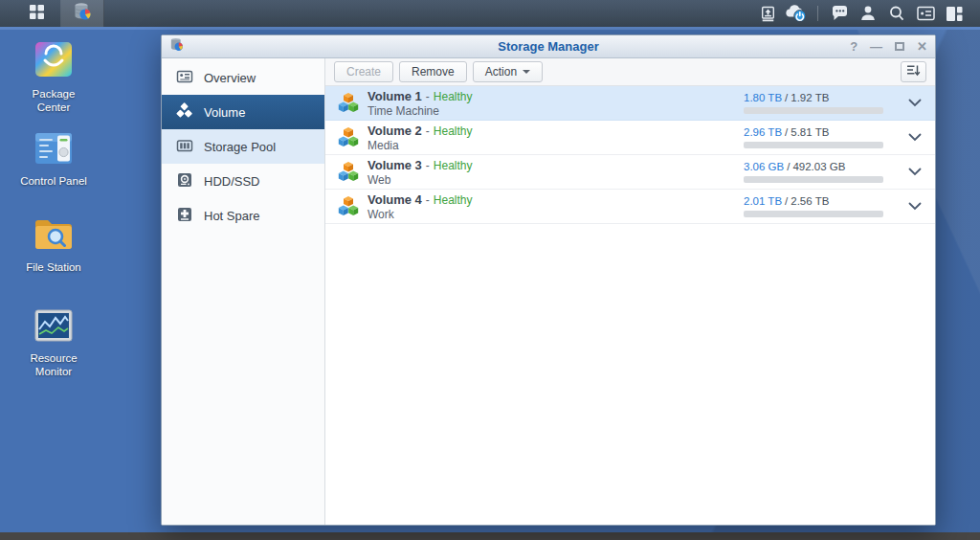 The width and height of the screenshot is (980, 540). Describe the element at coordinates (813, 167) in the screenshot. I see `capacity-text: 3.06 GB/492.03 GB` at that location.